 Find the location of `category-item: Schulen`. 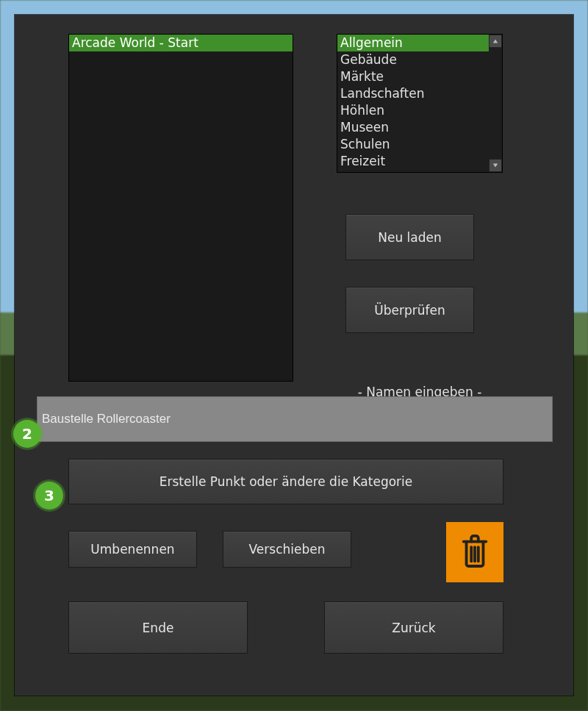

category-item: Schulen is located at coordinates (420, 144).